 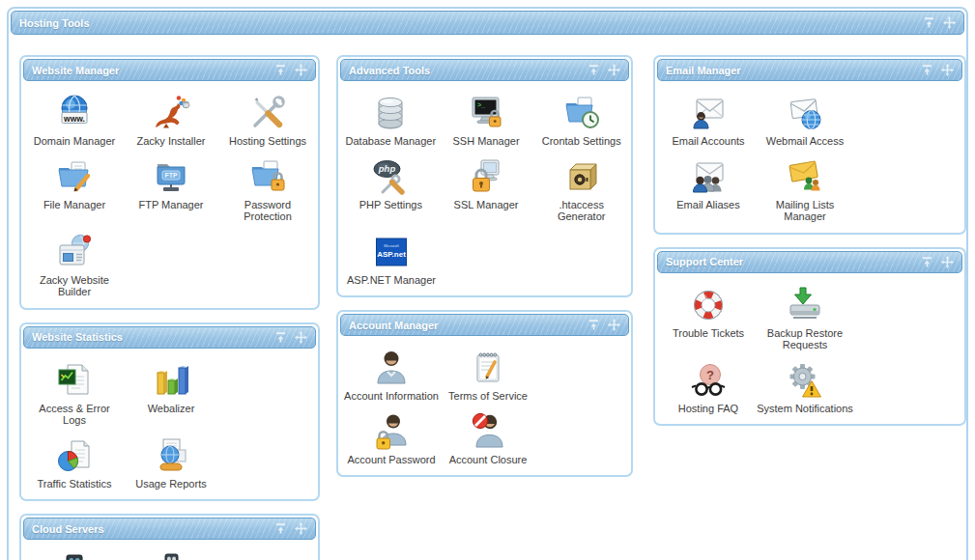 What do you see at coordinates (805, 318) in the screenshot?
I see `tool-backup-restore-requests: Backup Restore Requests` at bounding box center [805, 318].